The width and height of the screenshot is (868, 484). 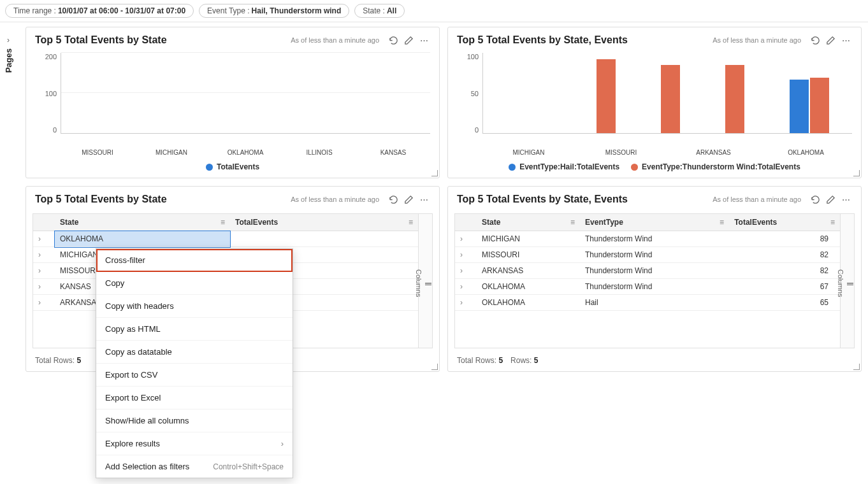 What do you see at coordinates (194, 398) in the screenshot?
I see `context-menu-item: Export to Excel` at bounding box center [194, 398].